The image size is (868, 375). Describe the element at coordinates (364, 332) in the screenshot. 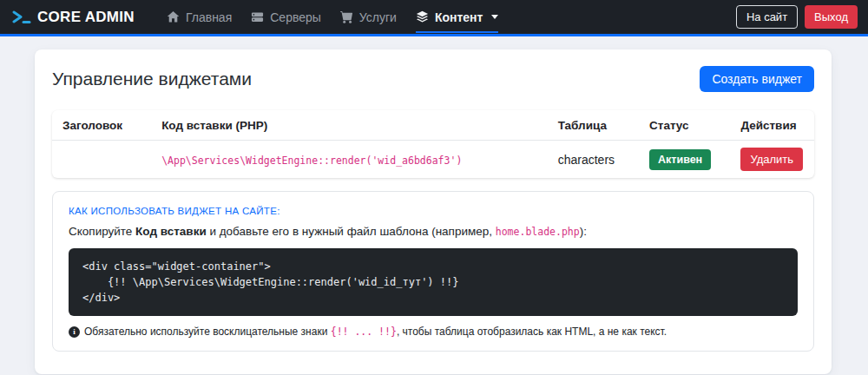

I see `note-code-snippet: {!! ... !!}` at that location.